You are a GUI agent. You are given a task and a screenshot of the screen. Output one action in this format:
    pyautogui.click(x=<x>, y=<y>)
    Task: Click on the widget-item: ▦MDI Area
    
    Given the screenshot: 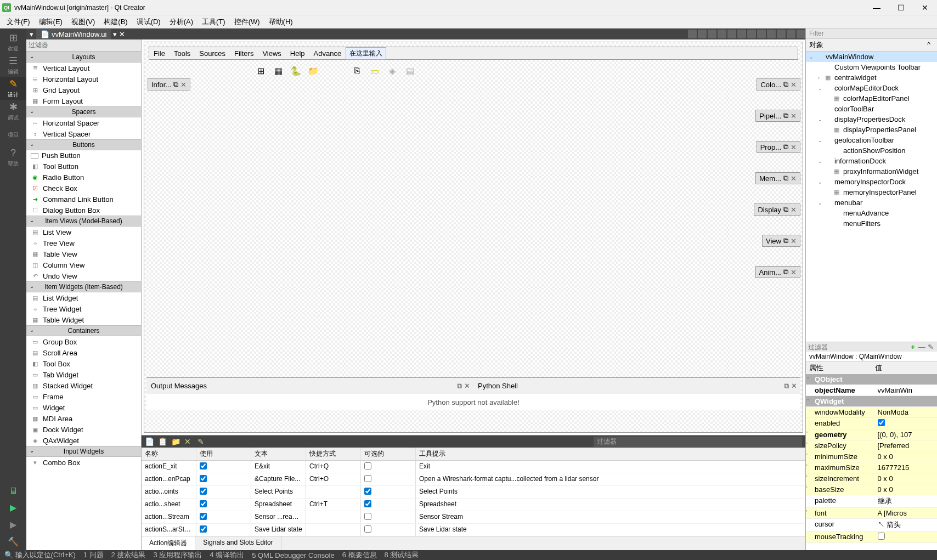 What is the action you would take?
    pyautogui.click(x=83, y=418)
    